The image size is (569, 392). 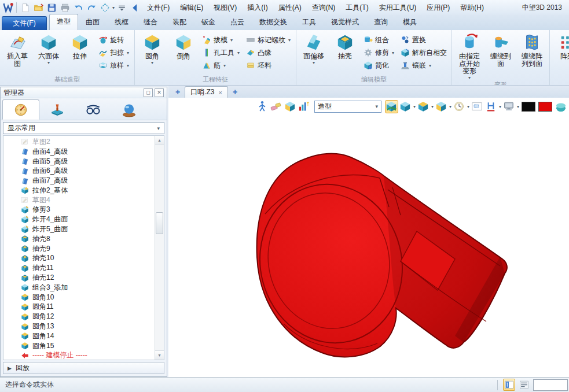 I want to click on customize-quickbar-icon, so click(x=122, y=8).